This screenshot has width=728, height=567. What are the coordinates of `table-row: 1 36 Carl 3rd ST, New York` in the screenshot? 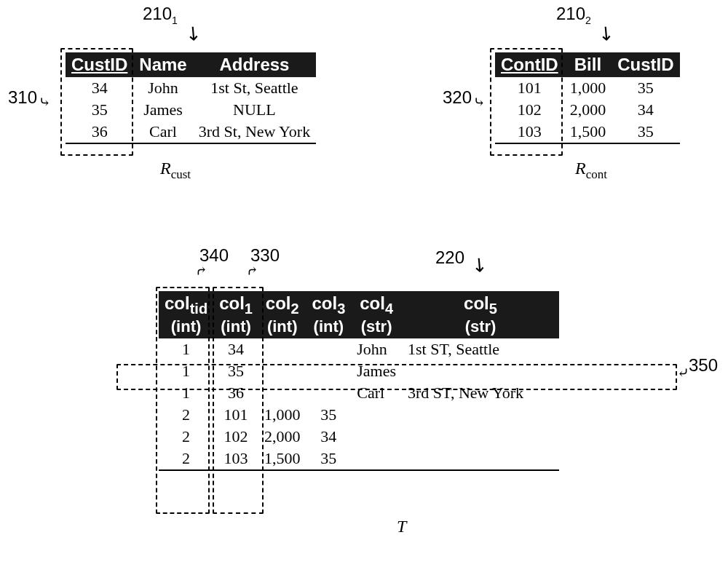 It's located at (359, 393).